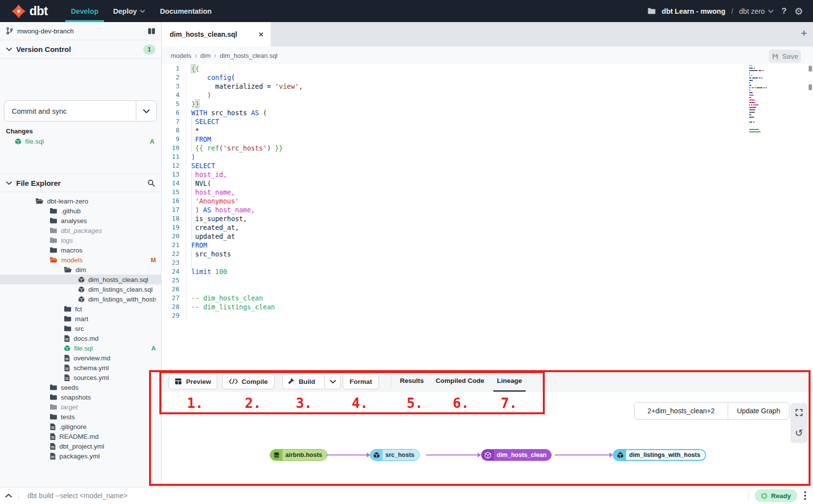  Describe the element at coordinates (460, 380) in the screenshot. I see `tab-compiled-code: Compiled Code` at that location.